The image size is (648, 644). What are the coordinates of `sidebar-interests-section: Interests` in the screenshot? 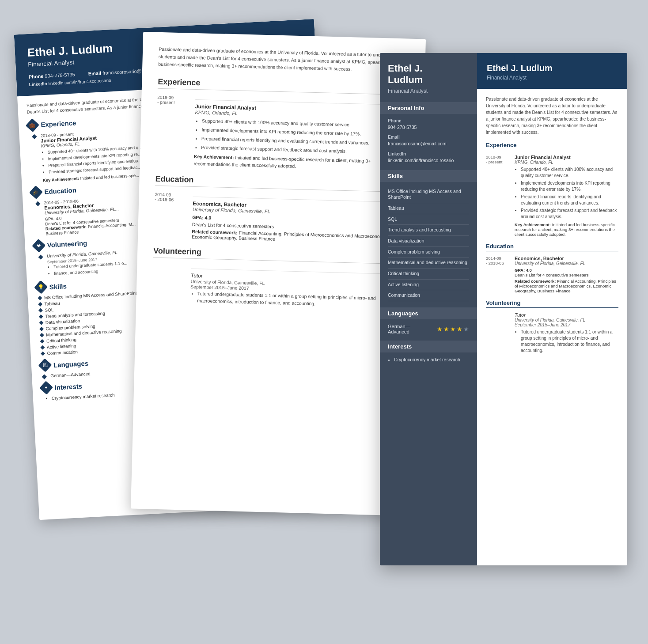 It's located at (428, 346).